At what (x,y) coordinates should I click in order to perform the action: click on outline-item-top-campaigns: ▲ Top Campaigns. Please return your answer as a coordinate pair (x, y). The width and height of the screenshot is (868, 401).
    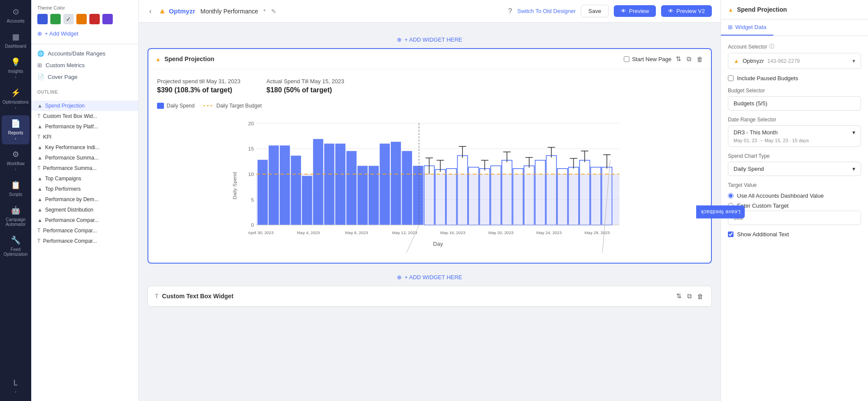
    Looking at the image, I should click on (85, 179).